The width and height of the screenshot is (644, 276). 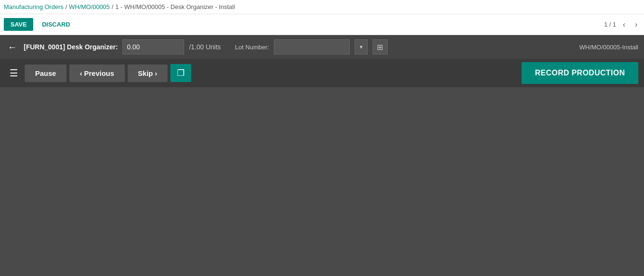 What do you see at coordinates (609, 47) in the screenshot?
I see `wo-reference: WH/MO/00005-Install` at bounding box center [609, 47].